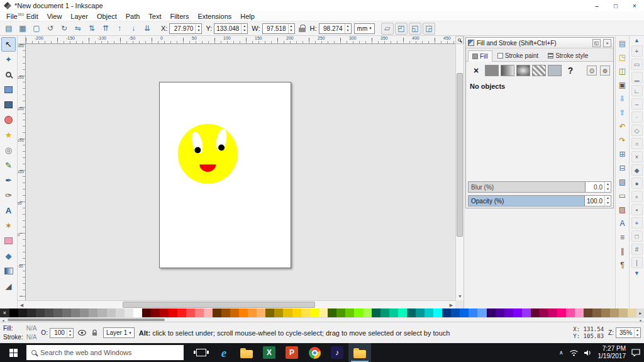  What do you see at coordinates (107, 16) in the screenshot?
I see `menu-object: Object` at bounding box center [107, 16].